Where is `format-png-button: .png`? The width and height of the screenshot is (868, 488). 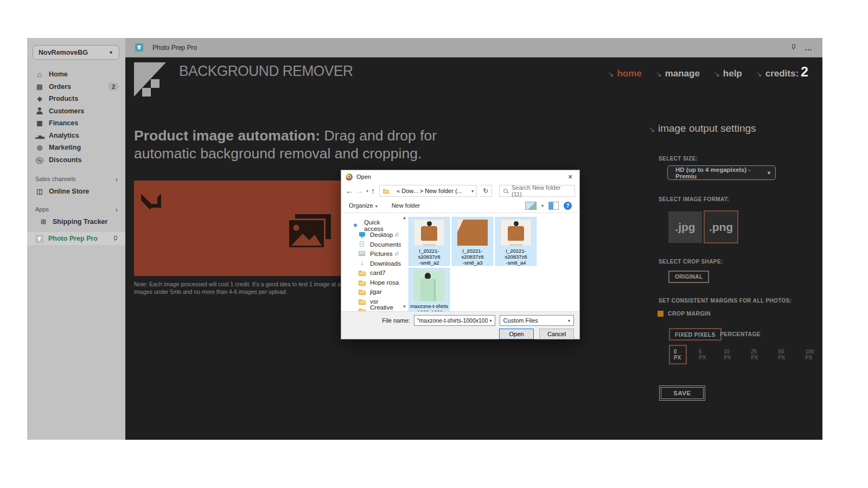 format-png-button: .png is located at coordinates (721, 227).